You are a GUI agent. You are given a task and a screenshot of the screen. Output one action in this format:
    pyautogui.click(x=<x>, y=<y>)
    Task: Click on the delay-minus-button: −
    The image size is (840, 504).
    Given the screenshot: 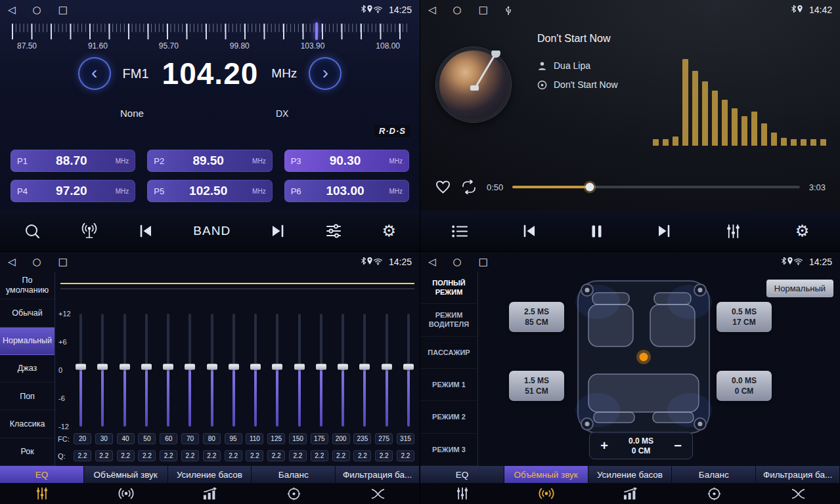 What is the action you would take?
    pyautogui.click(x=678, y=446)
    